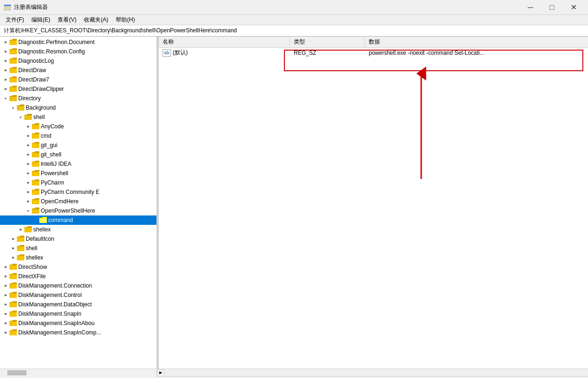  I want to click on tree-item: DiskManagement.Control, so click(78, 295).